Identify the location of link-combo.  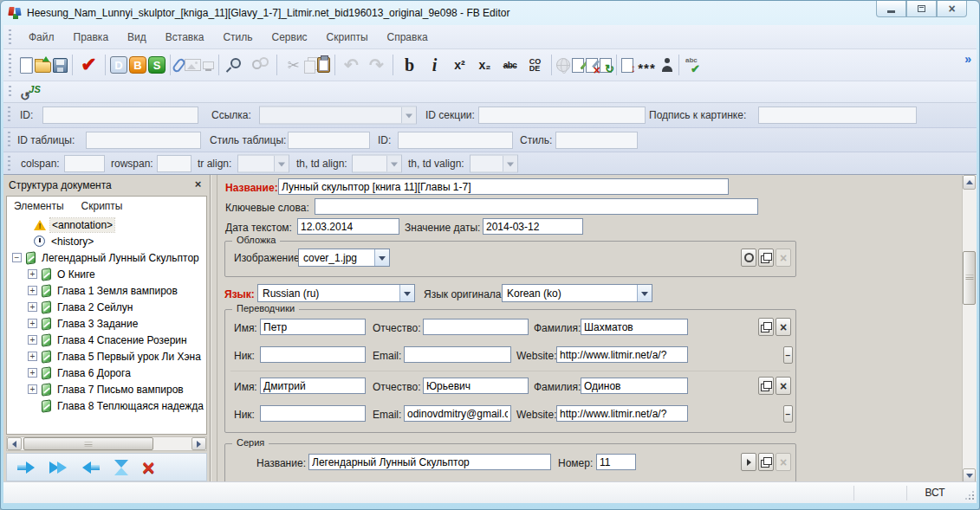
(338, 116).